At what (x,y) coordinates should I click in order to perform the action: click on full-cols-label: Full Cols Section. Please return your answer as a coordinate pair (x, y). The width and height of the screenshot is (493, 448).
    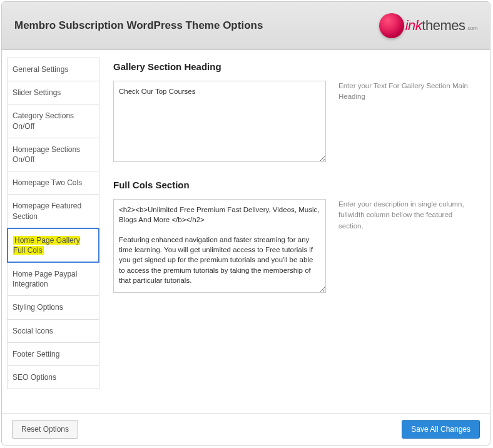
    Looking at the image, I should click on (295, 185).